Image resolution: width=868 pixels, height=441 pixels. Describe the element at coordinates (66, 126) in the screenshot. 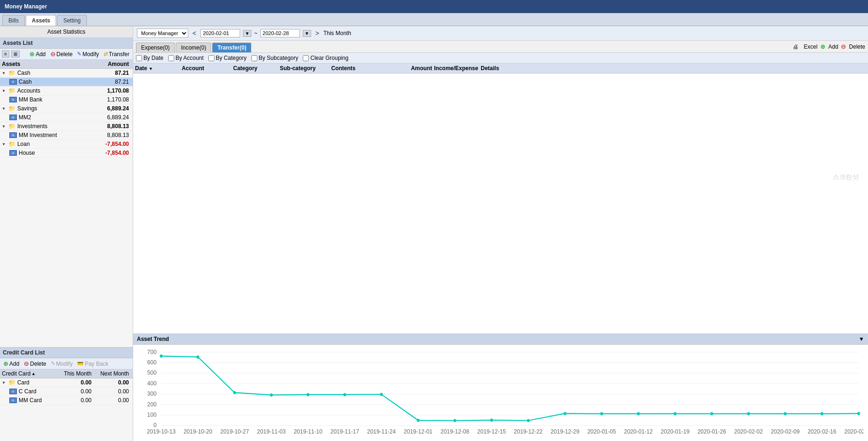

I see `asset-group-investments: ▼ 📁 Investments 8,808.13` at that location.